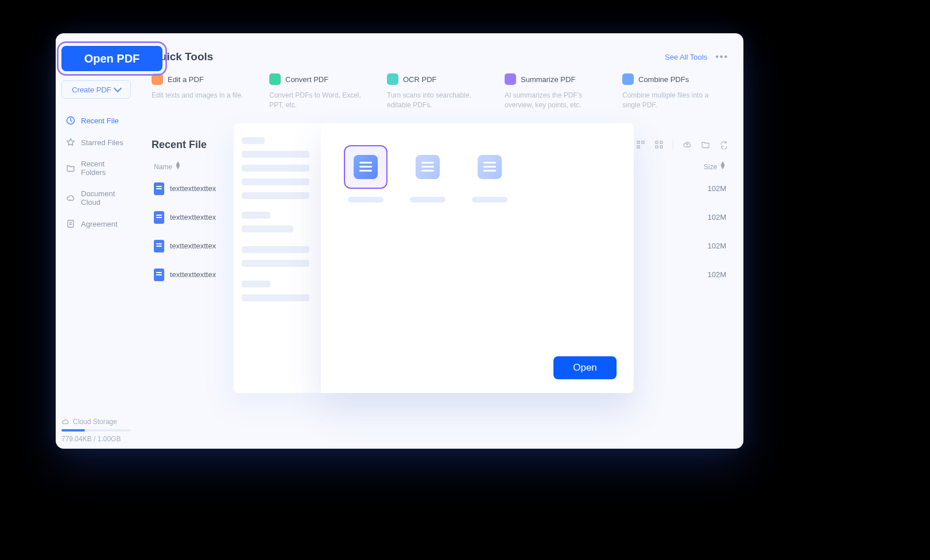 Image resolution: width=930 pixels, height=560 pixels. Describe the element at coordinates (675, 92) in the screenshot. I see `tool-combine-pdfs: Combine PDFs Combine multiple files into…` at that location.